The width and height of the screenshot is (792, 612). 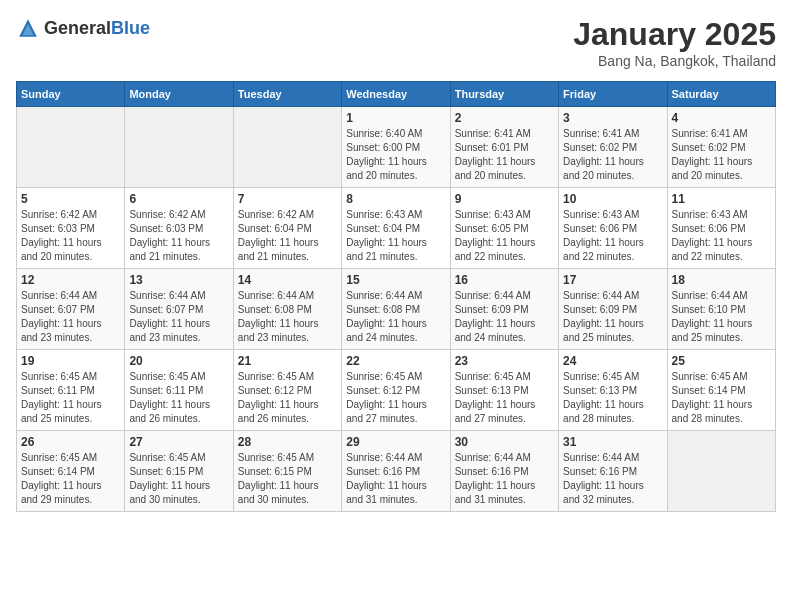 I want to click on calendar-cell: 28Sunrise: 6:45 AM Sunset: 6:15 PM Dayli…, so click(x=287, y=472).